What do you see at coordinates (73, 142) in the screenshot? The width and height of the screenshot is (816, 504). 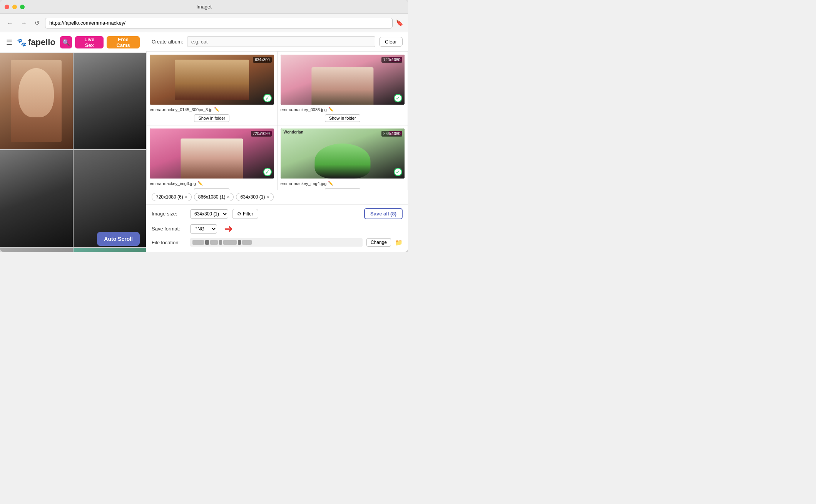 I see `browser-viewport: ☰ 🐾 fapello 🔍 Live Sex Free Cams` at bounding box center [73, 142].